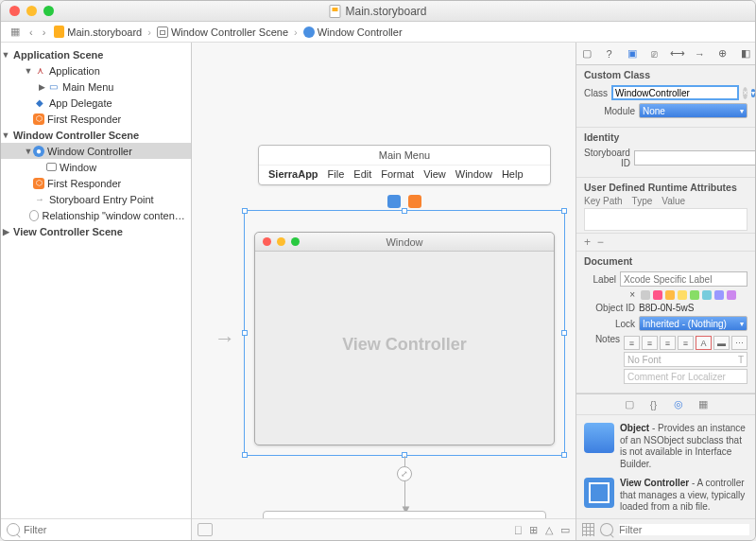 The image size is (756, 541). What do you see at coordinates (474, 174) in the screenshot?
I see `menu-item: Window` at bounding box center [474, 174].